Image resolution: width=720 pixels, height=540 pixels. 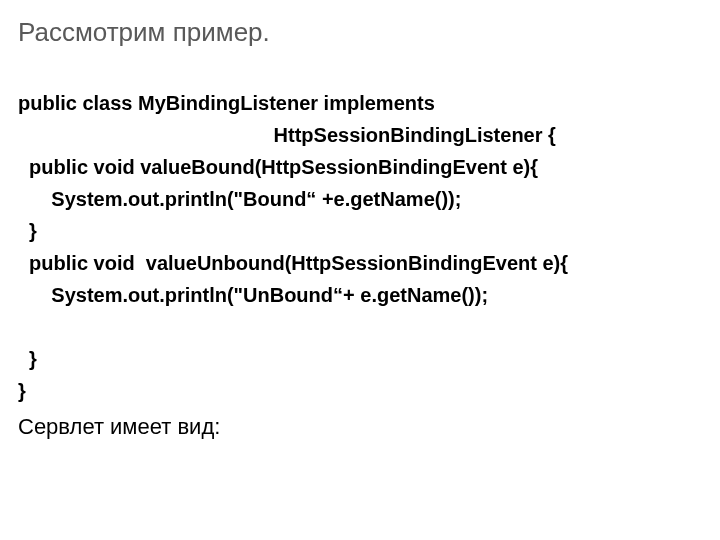 I want to click on code-line: public void valueBound(HttpSessionBindin…, so click(x=278, y=167).